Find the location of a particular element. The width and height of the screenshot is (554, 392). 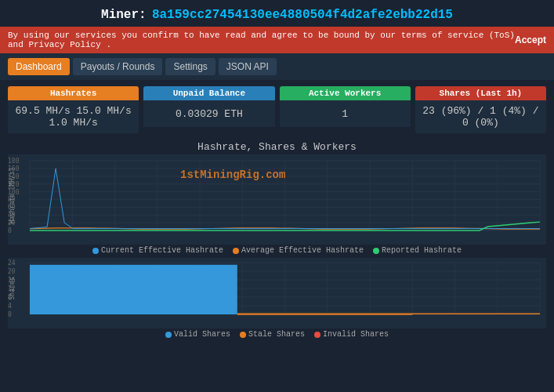

legend-average-dot is located at coordinates (236, 251).